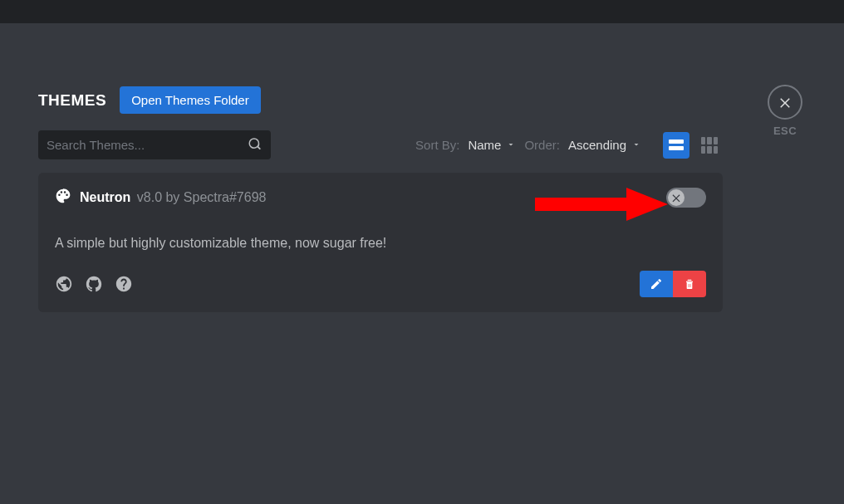 The image size is (844, 504). Describe the element at coordinates (785, 131) in the screenshot. I see `close-label: ESC` at that location.